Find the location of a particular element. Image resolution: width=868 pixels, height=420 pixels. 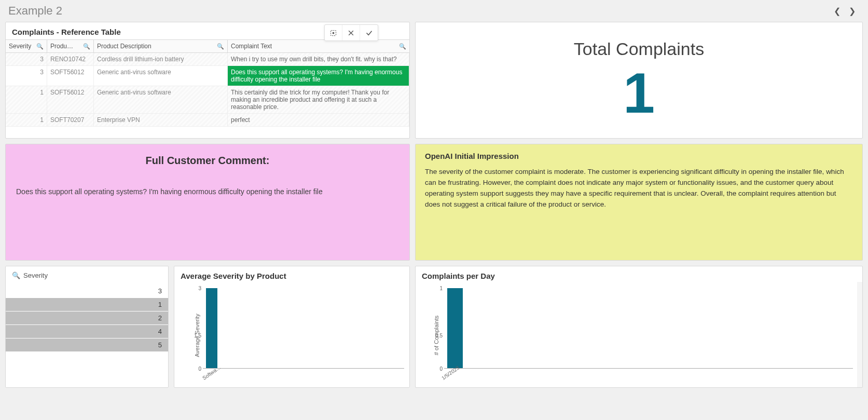

severity-filter-item: 3 is located at coordinates (87, 291).